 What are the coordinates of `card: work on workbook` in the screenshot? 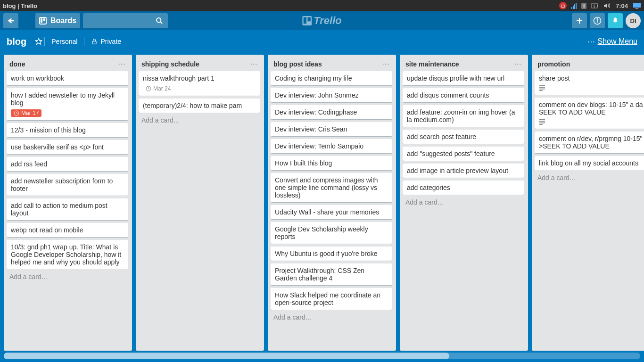 It's located at (67, 78).